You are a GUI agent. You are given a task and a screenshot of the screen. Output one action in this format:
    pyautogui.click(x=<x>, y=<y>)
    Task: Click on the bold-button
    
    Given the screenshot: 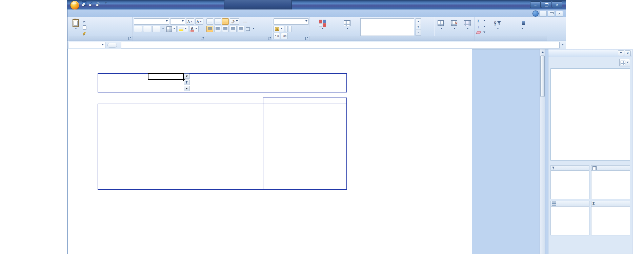 What is the action you would take?
    pyautogui.click(x=138, y=29)
    